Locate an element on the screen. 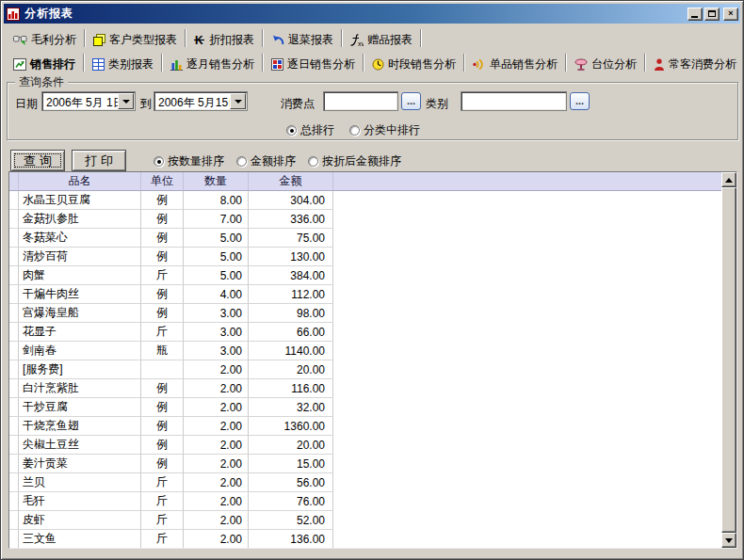 This screenshot has height=560, width=744. tab-gross-profit-analysis: 毛利分析 is located at coordinates (45, 40).